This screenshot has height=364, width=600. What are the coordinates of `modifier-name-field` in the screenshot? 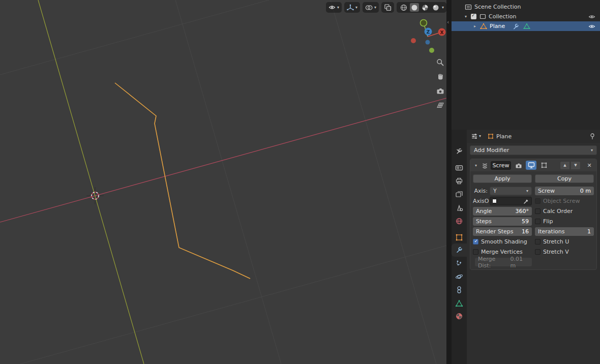 It's located at (501, 166).